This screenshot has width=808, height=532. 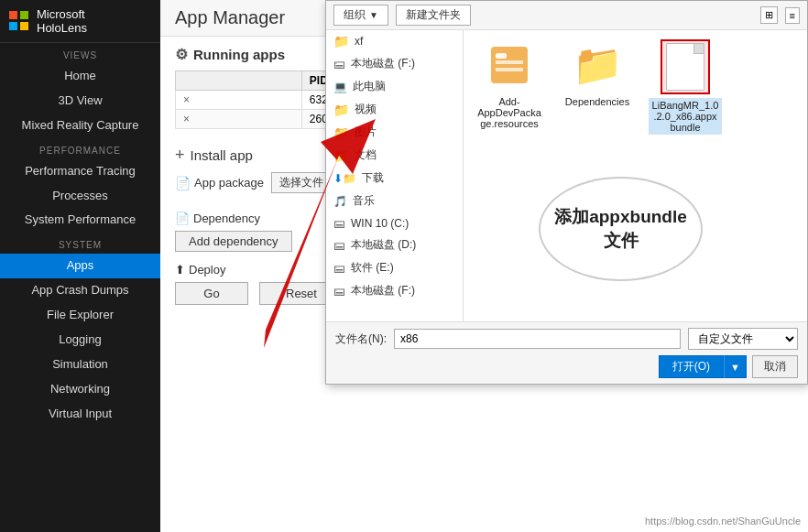 What do you see at coordinates (394, 223) in the screenshot?
I see `tree-item-win10: 🖴 WIN 10 (C:)` at bounding box center [394, 223].